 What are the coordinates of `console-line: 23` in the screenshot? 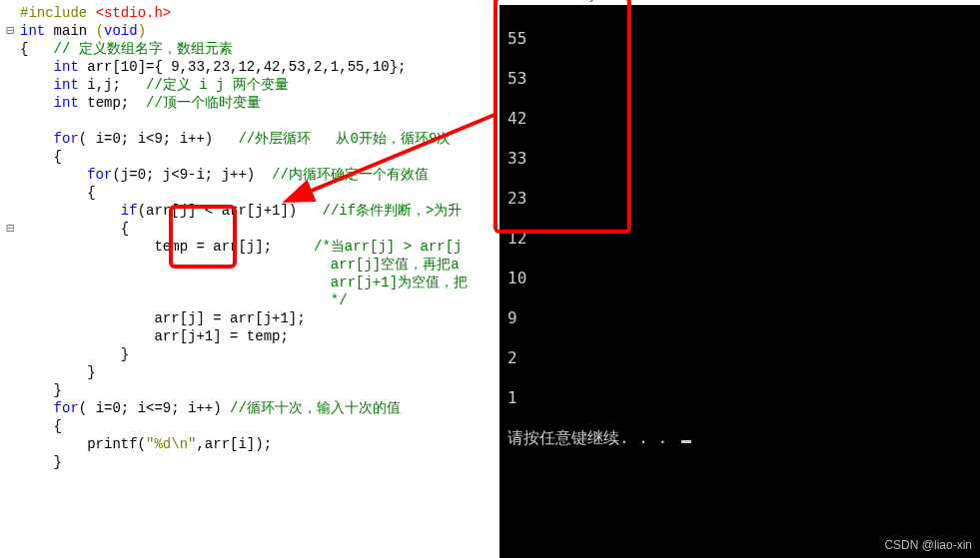 It's located at (739, 199).